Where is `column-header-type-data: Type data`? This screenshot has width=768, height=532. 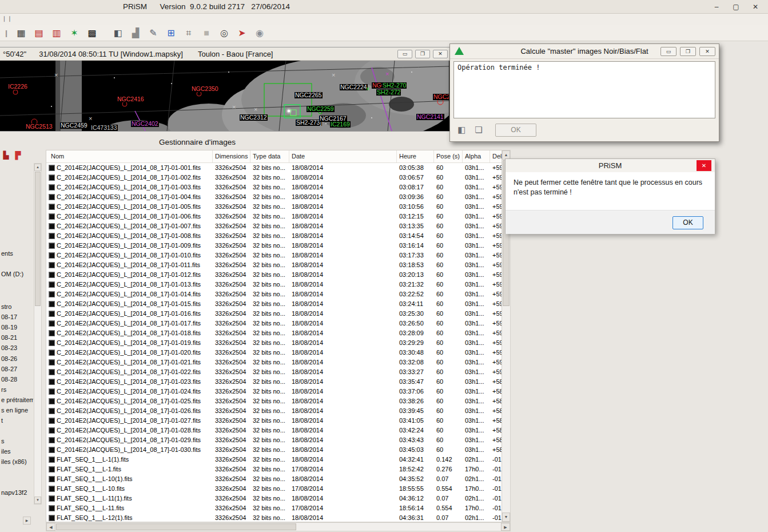
column-header-type-data: Type data is located at coordinates (270, 157).